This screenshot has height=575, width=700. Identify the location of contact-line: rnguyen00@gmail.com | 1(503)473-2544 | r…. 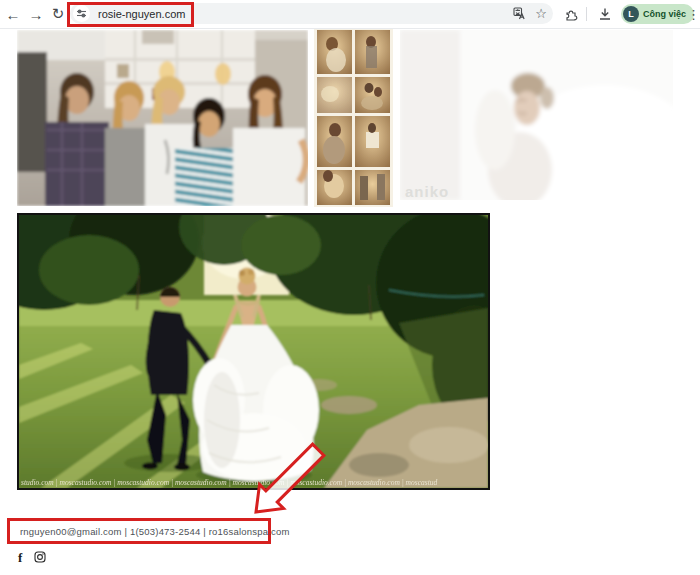
(155, 532).